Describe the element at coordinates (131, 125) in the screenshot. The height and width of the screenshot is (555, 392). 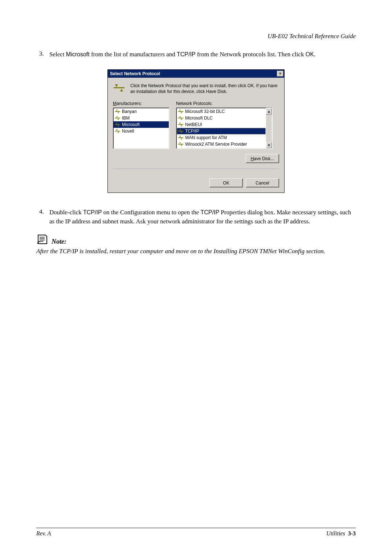
I see `manufacturer-label: Microsoft` at that location.